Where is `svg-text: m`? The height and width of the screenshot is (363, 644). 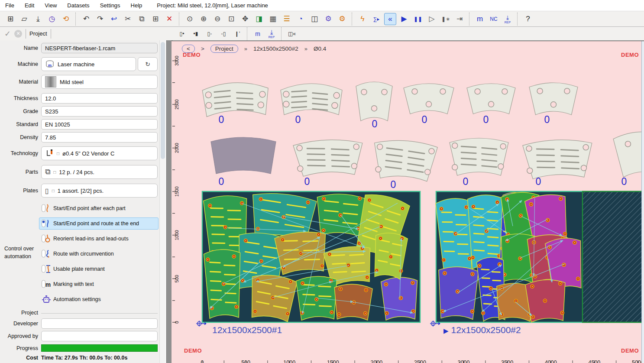
svg-text: m is located at coordinates (48, 285).